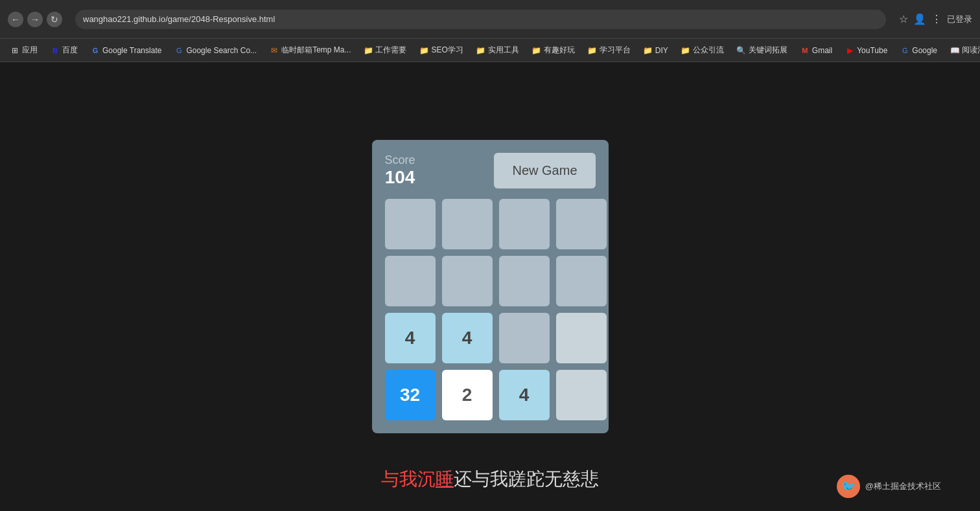 This screenshot has height=511, width=980. Describe the element at coordinates (401, 161) in the screenshot. I see `score-label: Score` at that location.